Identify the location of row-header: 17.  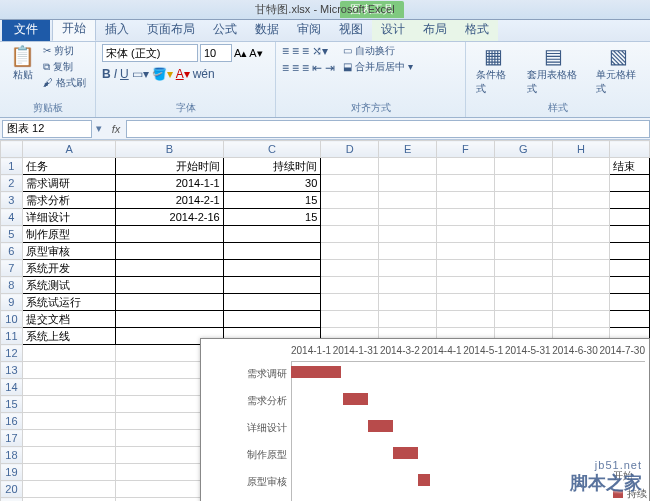
(12, 438).